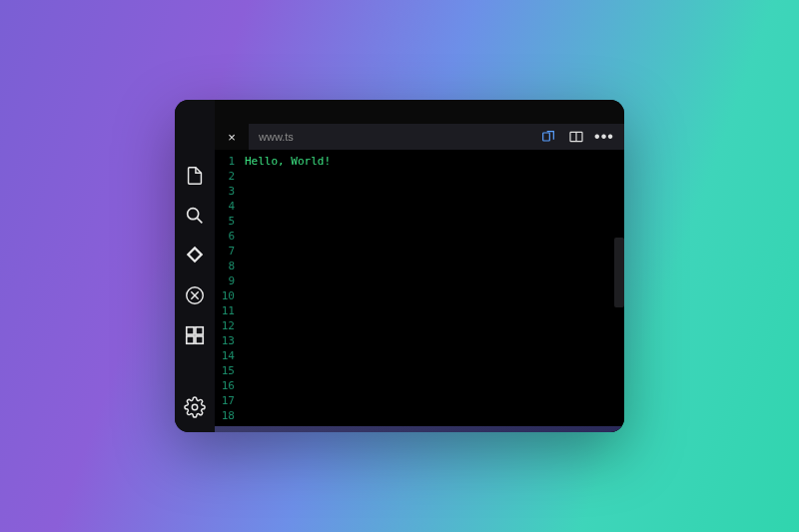 This screenshot has width=799, height=532. Describe the element at coordinates (228, 325) in the screenshot. I see `line-number: 12` at that location.